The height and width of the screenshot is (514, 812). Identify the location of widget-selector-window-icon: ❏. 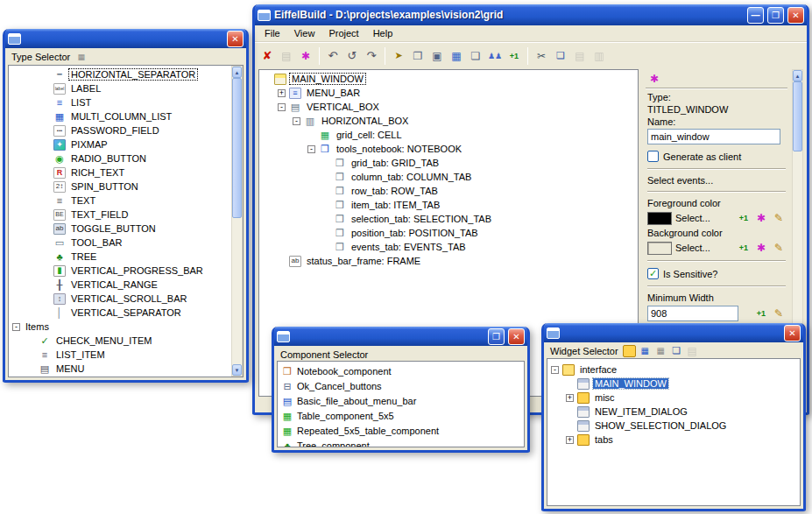
(476, 56).